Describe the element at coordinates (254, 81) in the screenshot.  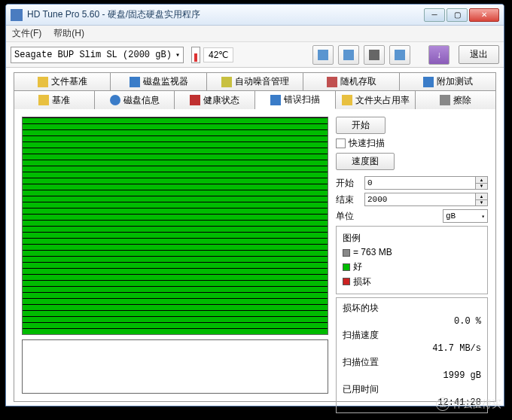
I see `tabs-row-1: 文件基准 磁盘监视器 自动噪音管理 随机存取 附加测试` at that location.